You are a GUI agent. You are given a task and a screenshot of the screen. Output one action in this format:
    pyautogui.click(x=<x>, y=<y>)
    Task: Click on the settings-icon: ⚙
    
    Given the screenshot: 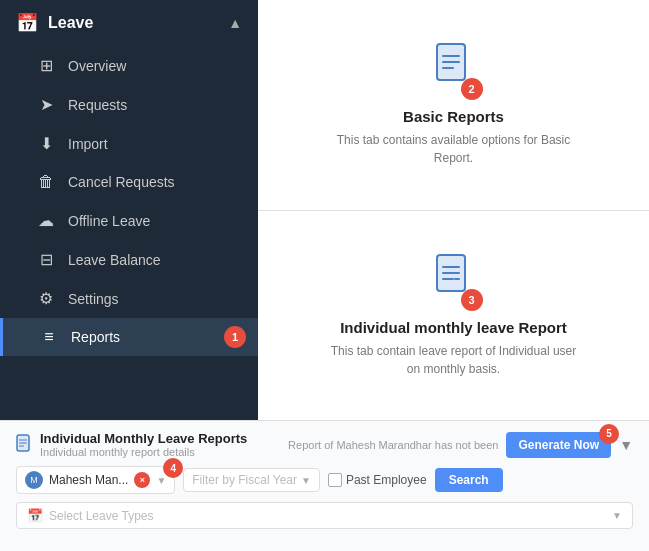 What is the action you would take?
    pyautogui.click(x=46, y=298)
    